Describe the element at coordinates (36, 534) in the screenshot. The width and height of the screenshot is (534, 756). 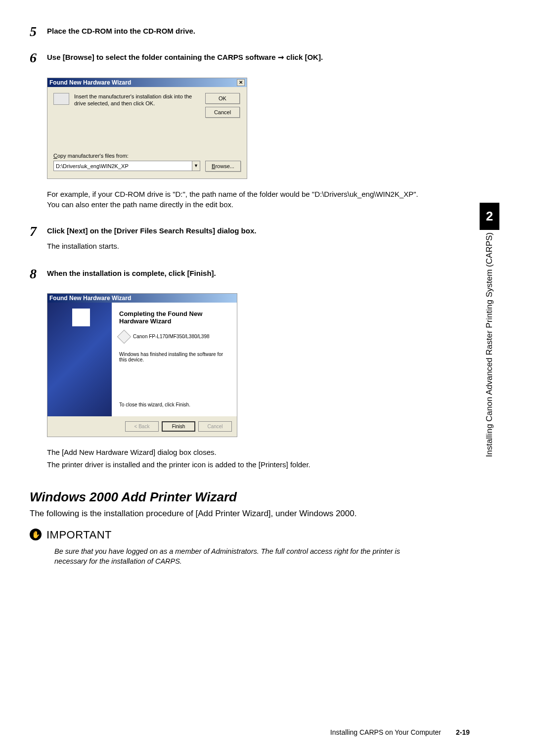
I see `hand-stop-icon: ✋` at that location.